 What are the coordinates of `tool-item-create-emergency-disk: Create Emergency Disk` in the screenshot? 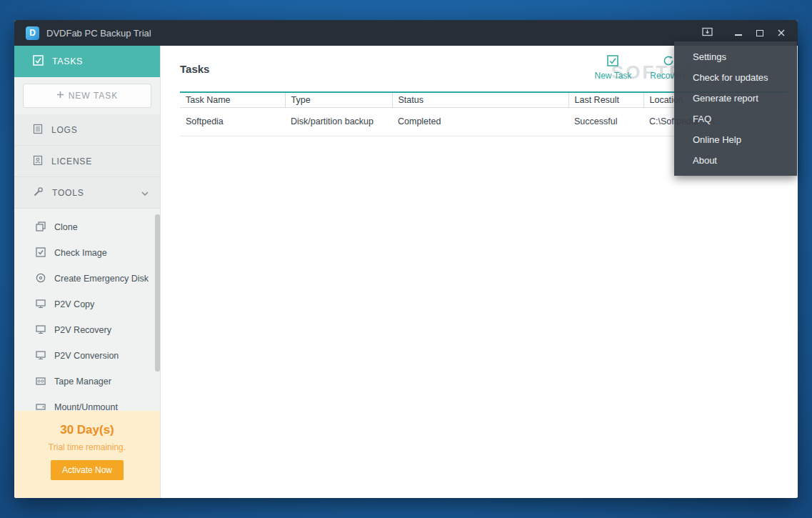 It's located at (87, 279).